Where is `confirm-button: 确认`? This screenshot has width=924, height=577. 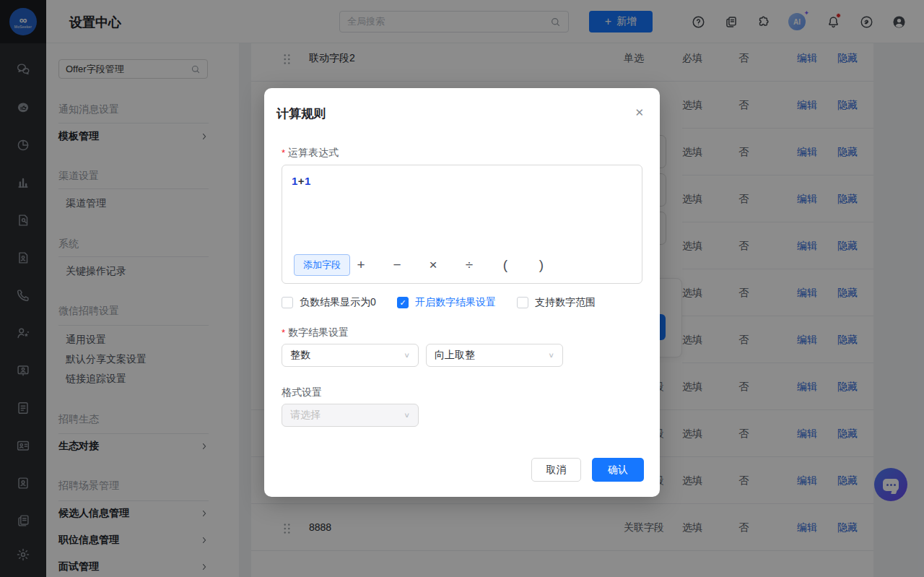 confirm-button: 确认 is located at coordinates (618, 469).